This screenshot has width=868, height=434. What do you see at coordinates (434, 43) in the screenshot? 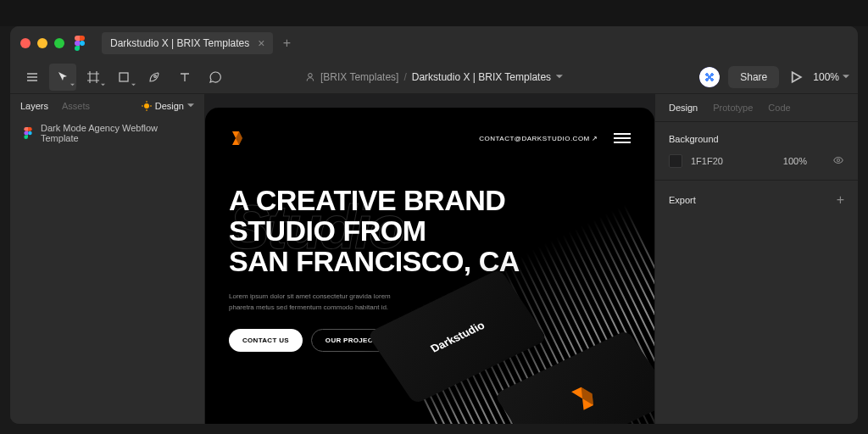
I see `titlebar: Darkstudio X | BRIX Templates × +` at bounding box center [434, 43].